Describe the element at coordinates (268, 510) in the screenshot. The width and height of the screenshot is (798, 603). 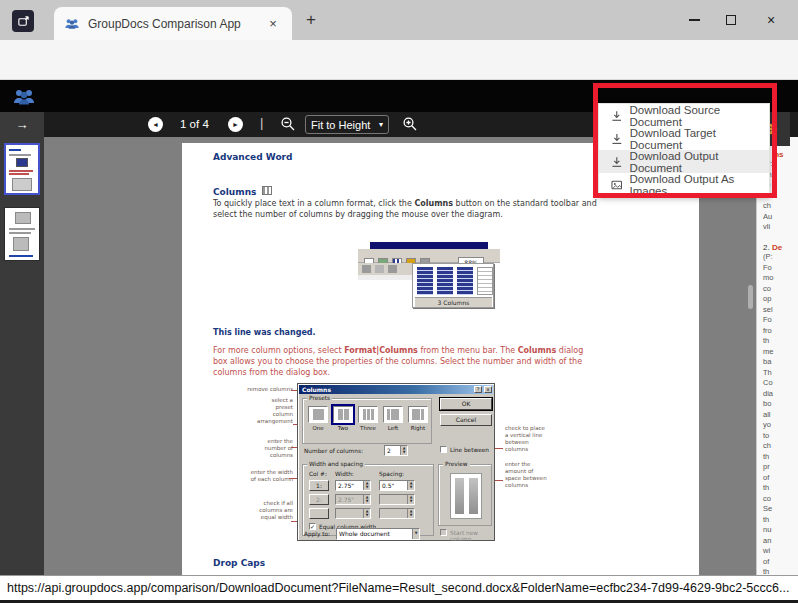
I see `text-line: columns are` at that location.